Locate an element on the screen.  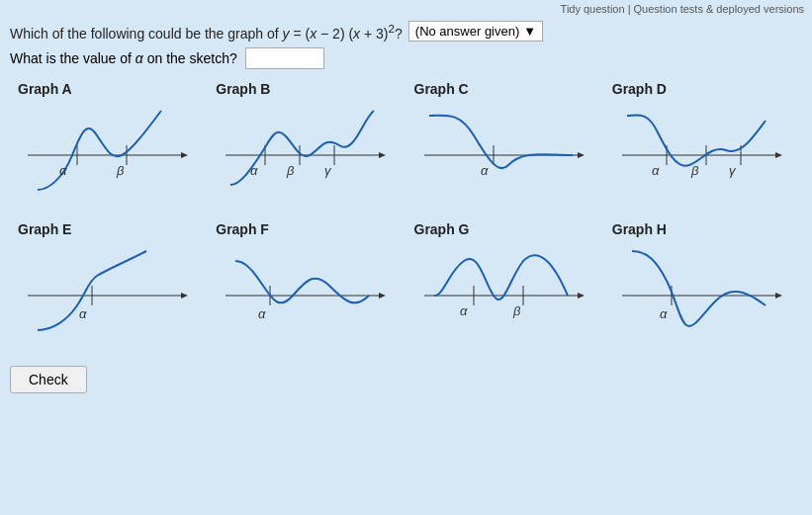
graph-cell-g: Graph G α β is located at coordinates (505, 288).